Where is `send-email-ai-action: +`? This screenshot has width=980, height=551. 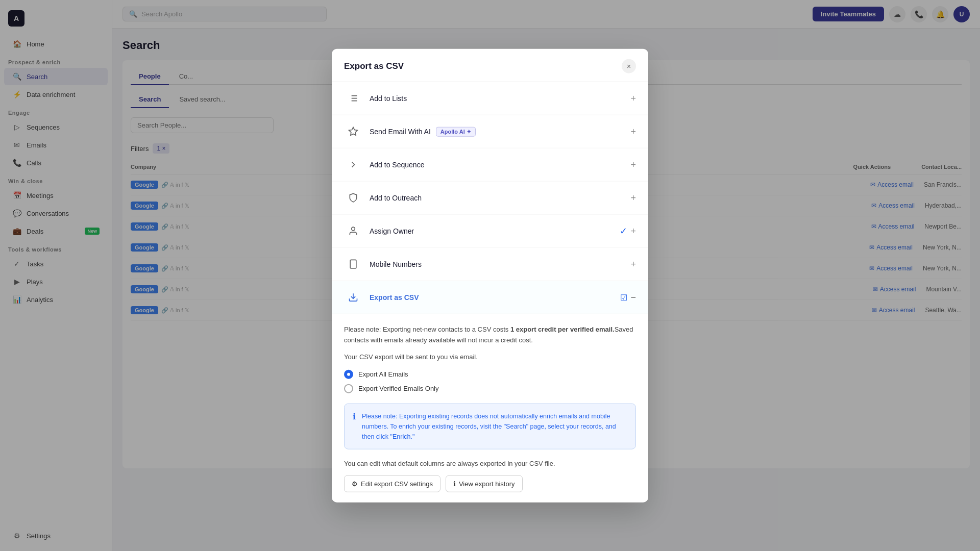
send-email-ai-action: + is located at coordinates (633, 132).